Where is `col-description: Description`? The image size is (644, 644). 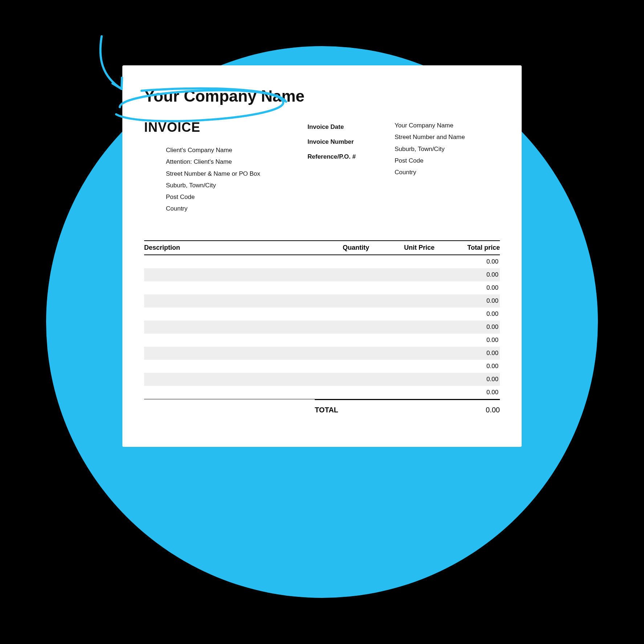 col-description: Description is located at coordinates (229, 248).